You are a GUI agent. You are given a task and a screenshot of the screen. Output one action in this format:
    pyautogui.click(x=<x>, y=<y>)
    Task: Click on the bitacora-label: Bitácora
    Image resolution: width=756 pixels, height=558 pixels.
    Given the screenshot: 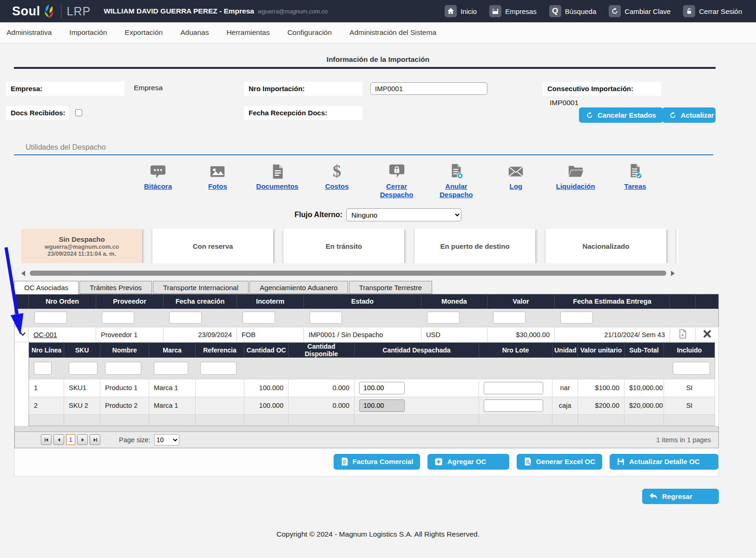 What is the action you would take?
    pyautogui.click(x=158, y=186)
    